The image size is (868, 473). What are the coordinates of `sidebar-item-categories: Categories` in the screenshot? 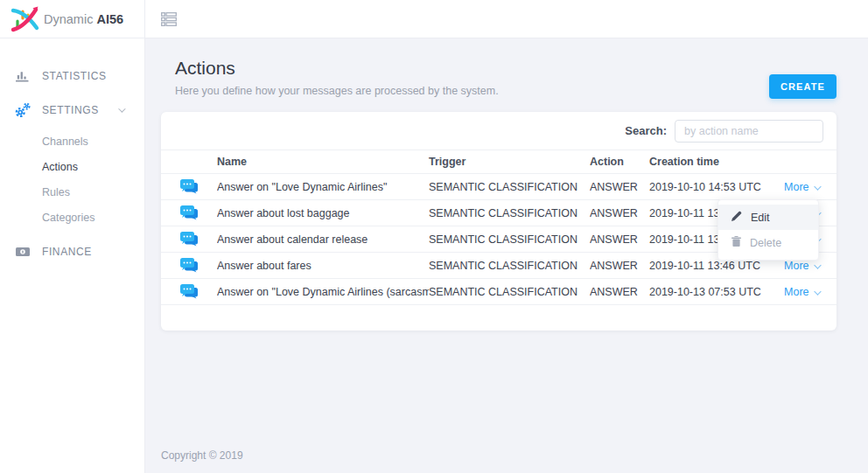 It's located at (72, 217).